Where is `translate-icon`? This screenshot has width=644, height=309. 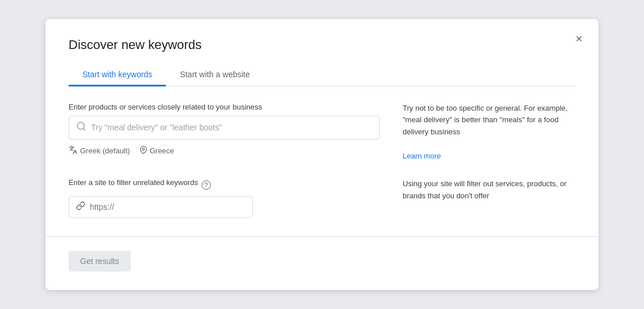
translate-icon is located at coordinates (73, 151).